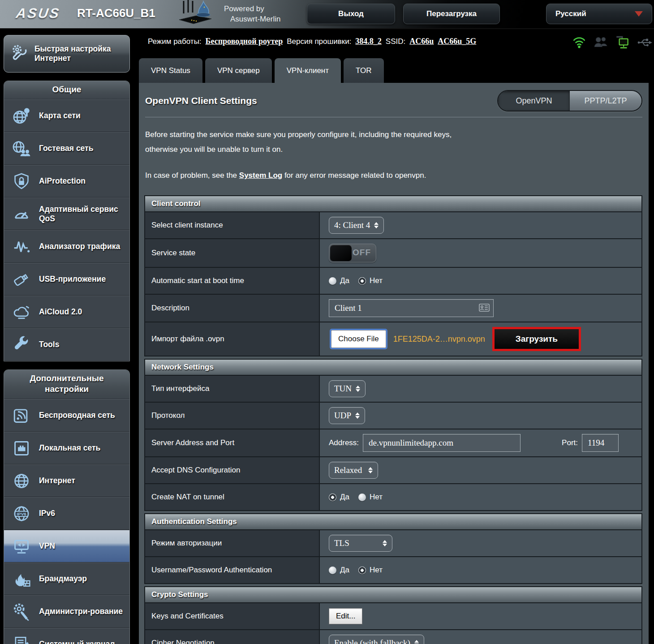  What do you see at coordinates (67, 149) in the screenshot?
I see `sidebar-item-guest-network: Гостевая сеть` at bounding box center [67, 149].